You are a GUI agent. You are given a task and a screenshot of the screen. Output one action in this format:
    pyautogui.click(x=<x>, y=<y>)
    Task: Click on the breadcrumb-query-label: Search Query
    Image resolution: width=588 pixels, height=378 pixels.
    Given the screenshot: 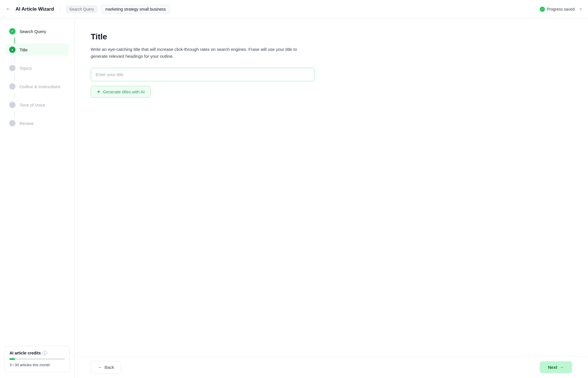 What is the action you would take?
    pyautogui.click(x=82, y=9)
    